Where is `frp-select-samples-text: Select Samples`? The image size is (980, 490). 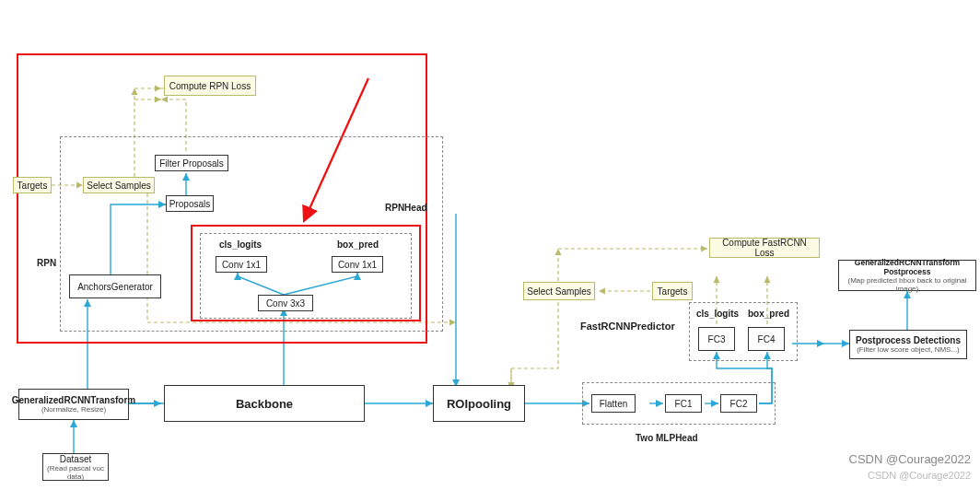
frp-select-samples-text: Select Samples is located at coordinates (558, 291).